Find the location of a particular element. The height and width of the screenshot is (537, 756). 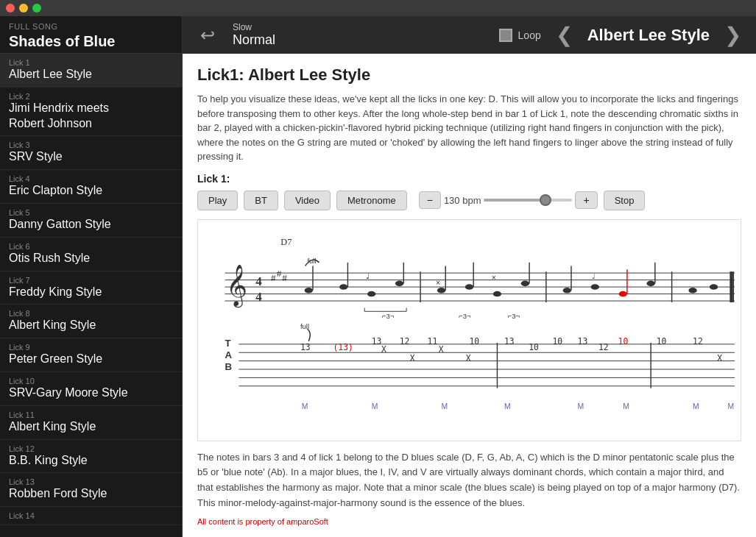

sidebar-lick-name-9: Peter Green Style is located at coordinates (91, 359).